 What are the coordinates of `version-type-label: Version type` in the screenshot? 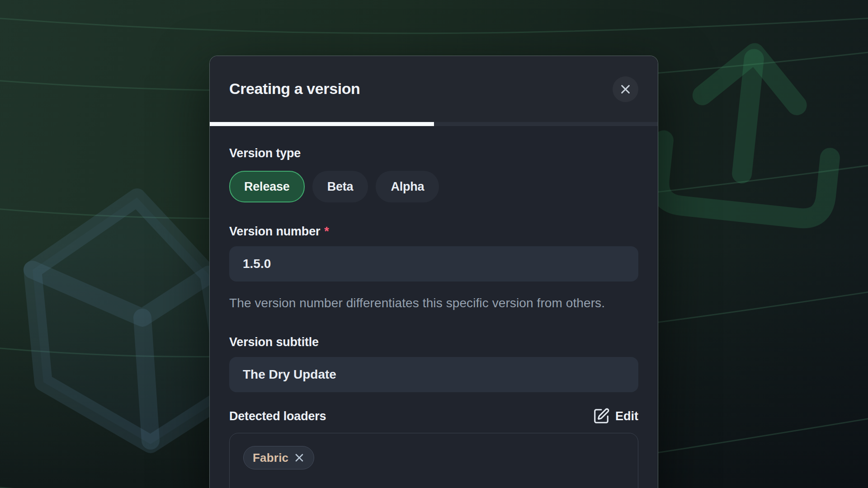 It's located at (434, 154).